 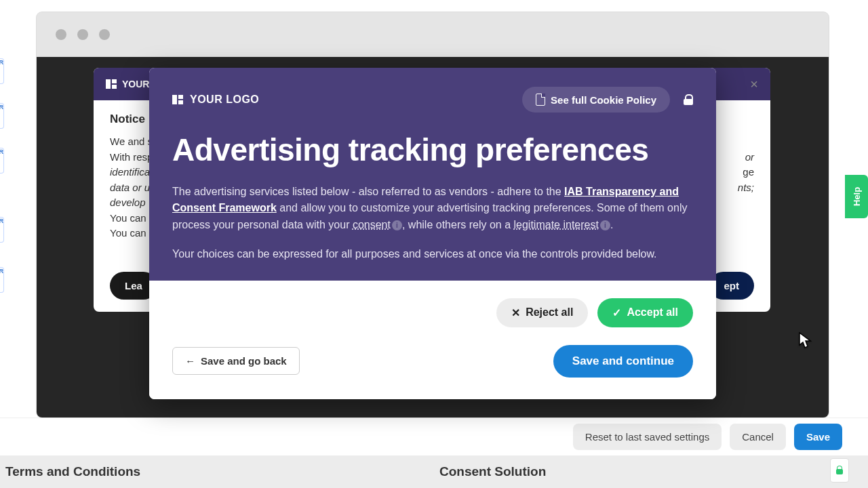 I want to click on reject-all-button: ✕ Reject all, so click(x=542, y=313).